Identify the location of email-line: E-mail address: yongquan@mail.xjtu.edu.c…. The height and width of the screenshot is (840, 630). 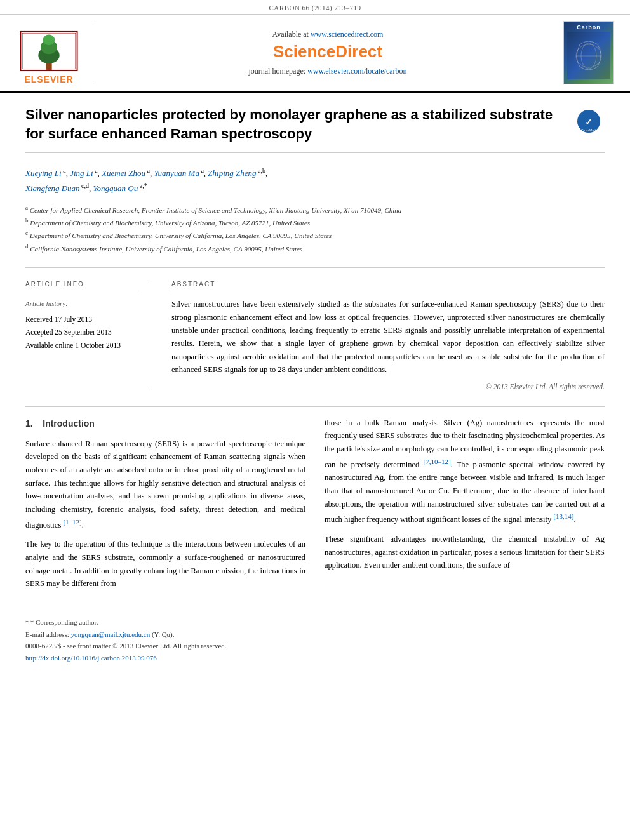
(315, 635).